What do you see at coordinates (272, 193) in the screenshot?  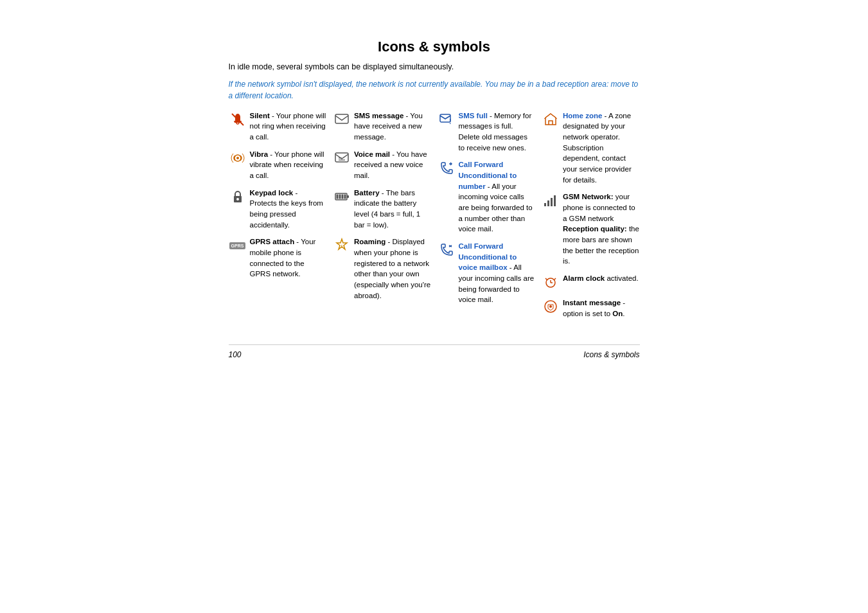 I see `keypad-label: Keypad lock` at bounding box center [272, 193].